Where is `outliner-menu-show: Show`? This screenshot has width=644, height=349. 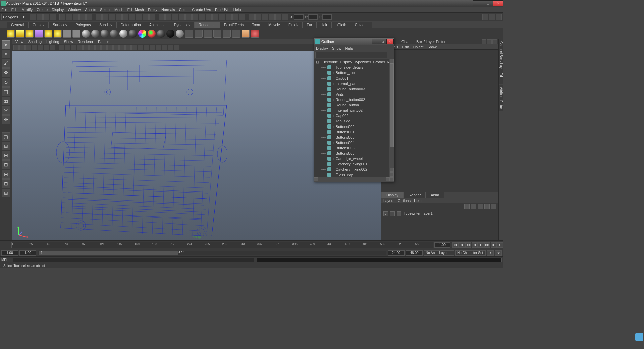
outliner-menu-show: Show is located at coordinates (337, 48).